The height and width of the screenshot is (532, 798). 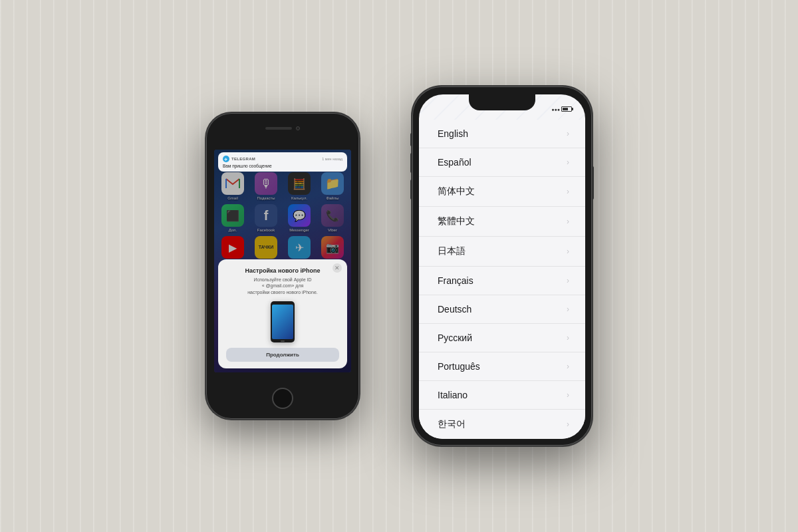 What do you see at coordinates (502, 192) in the screenshot?
I see `language-item: 简体中文›` at bounding box center [502, 192].